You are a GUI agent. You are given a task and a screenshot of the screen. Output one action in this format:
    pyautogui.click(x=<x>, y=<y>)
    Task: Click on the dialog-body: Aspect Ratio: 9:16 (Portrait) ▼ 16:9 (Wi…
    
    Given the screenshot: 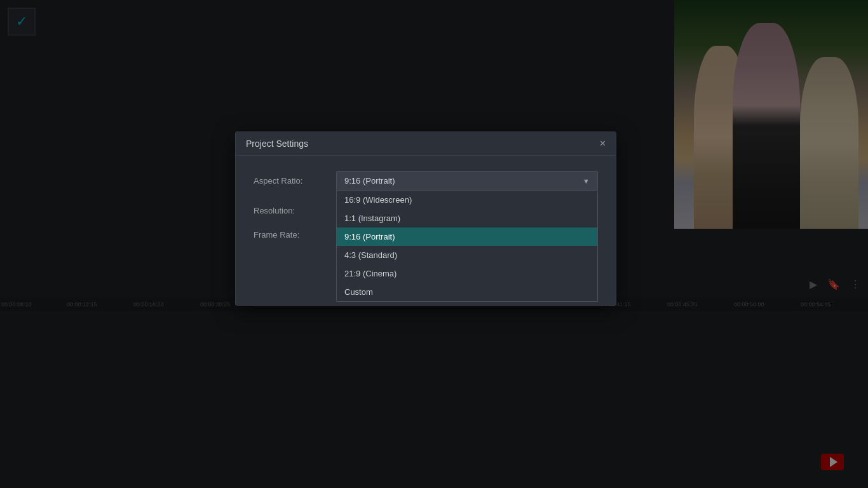 What is the action you would take?
    pyautogui.click(x=426, y=211)
    